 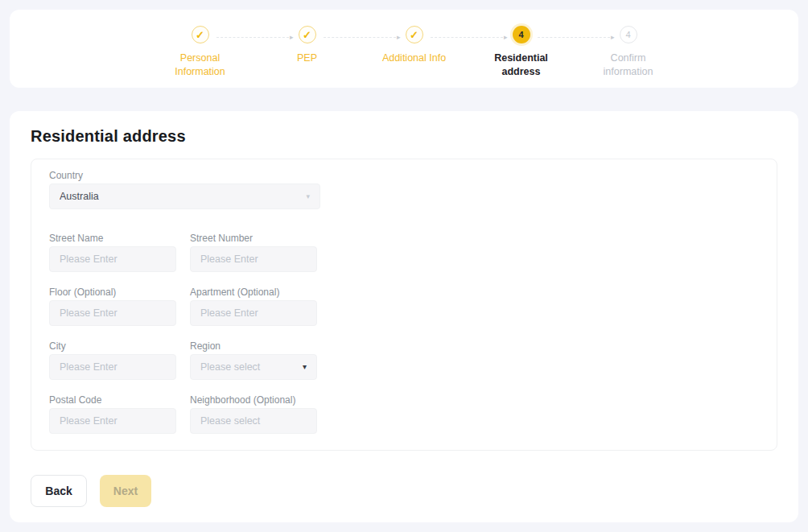 I want to click on street-name-input, so click(x=113, y=259).